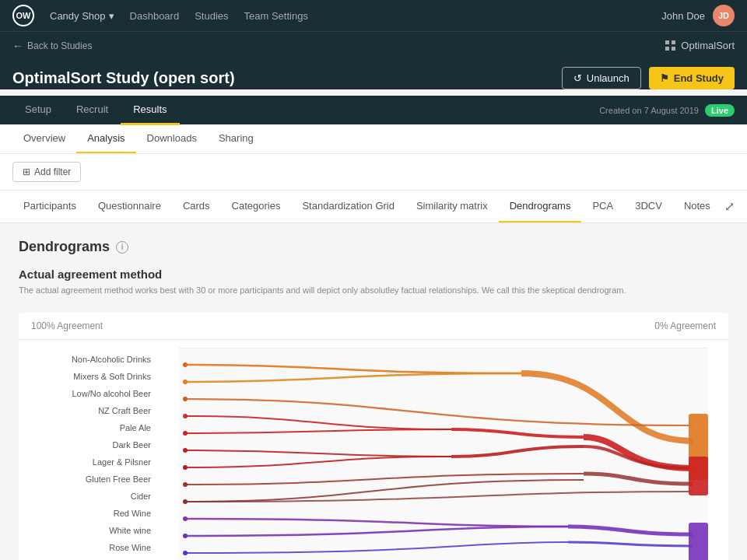  Describe the element at coordinates (649, 207) in the screenshot. I see `tab-3dcv: 3DCV` at that location.